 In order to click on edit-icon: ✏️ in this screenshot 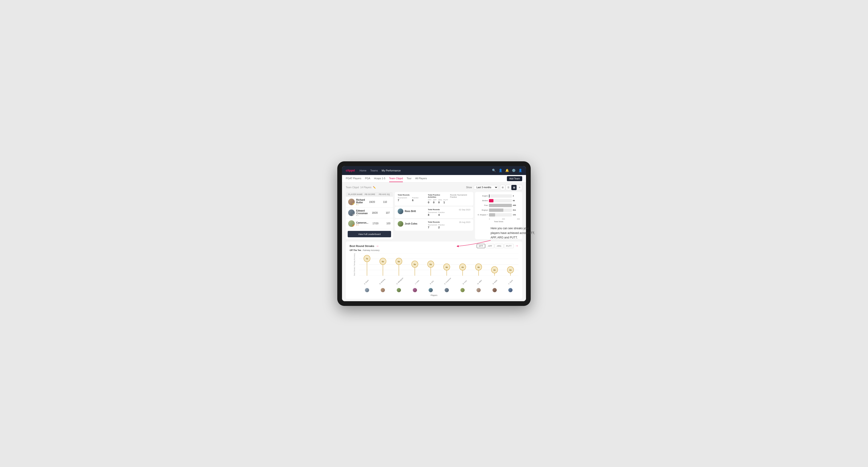, I will do `click(374, 187)`.